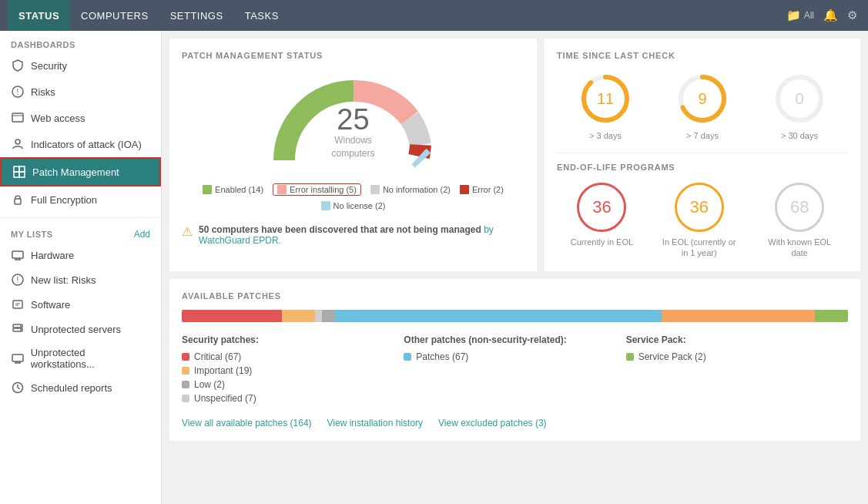 The width and height of the screenshot is (868, 504). Describe the element at coordinates (39, 15) in the screenshot. I see `nav-item-status: STATUS` at that location.